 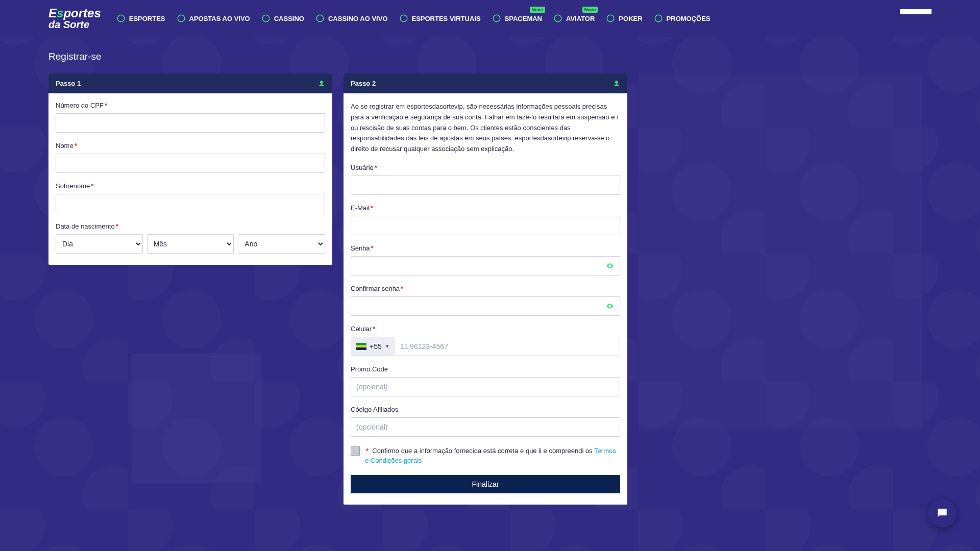 I want to click on field-usuario: Usuário*, so click(x=485, y=180).